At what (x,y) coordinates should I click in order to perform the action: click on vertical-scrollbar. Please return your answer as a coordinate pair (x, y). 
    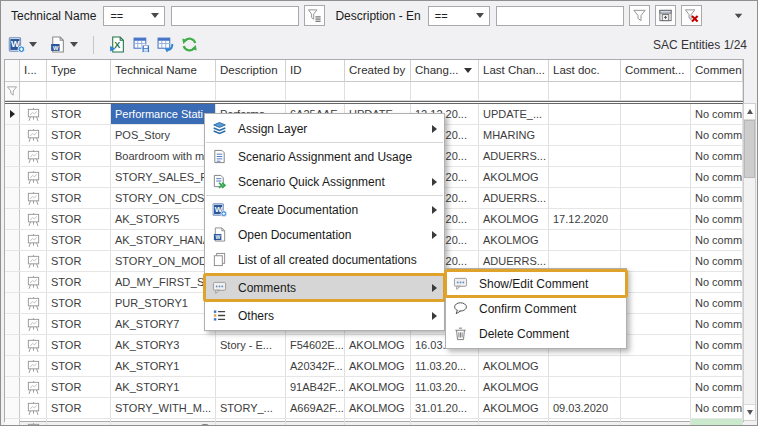
    Looking at the image, I should click on (750, 262).